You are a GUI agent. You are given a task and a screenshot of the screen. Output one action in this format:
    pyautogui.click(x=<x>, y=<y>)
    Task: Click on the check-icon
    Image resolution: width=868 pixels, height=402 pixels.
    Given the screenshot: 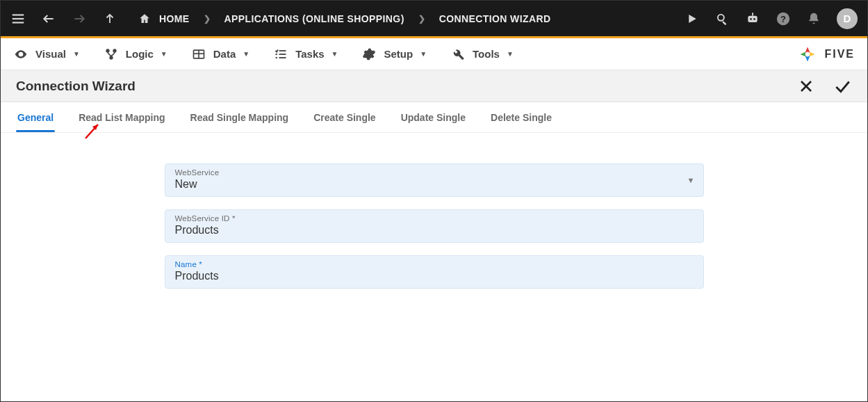 What is the action you would take?
    pyautogui.click(x=842, y=86)
    